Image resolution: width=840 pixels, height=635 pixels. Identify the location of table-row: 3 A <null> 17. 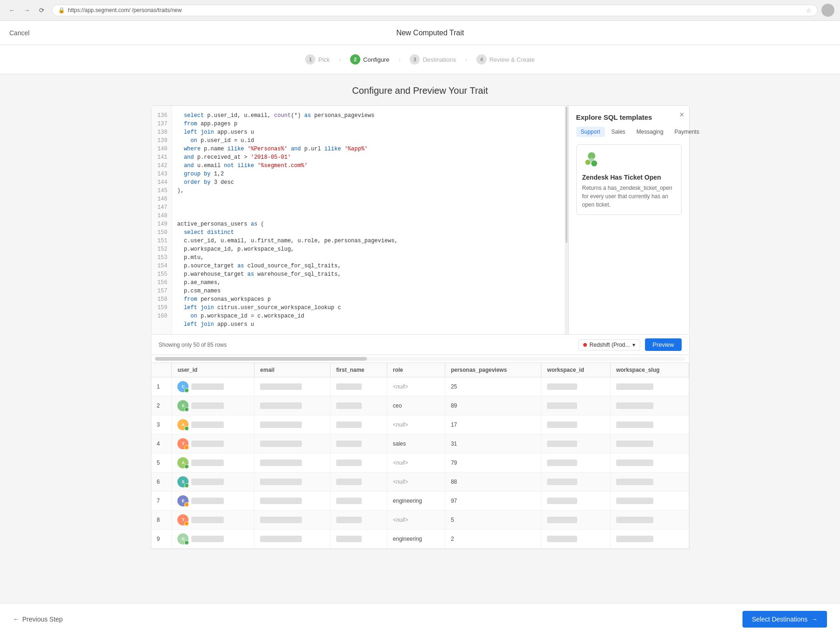
(420, 425).